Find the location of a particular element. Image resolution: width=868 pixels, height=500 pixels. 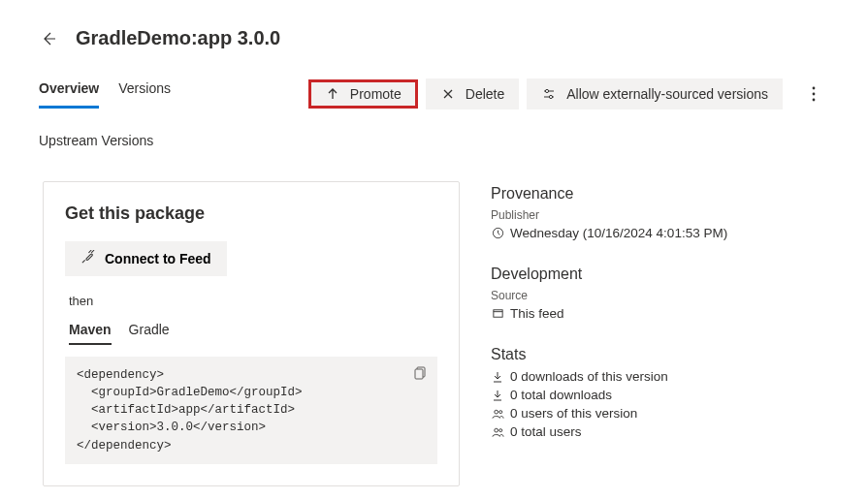

delete-label: Delete is located at coordinates (485, 94).